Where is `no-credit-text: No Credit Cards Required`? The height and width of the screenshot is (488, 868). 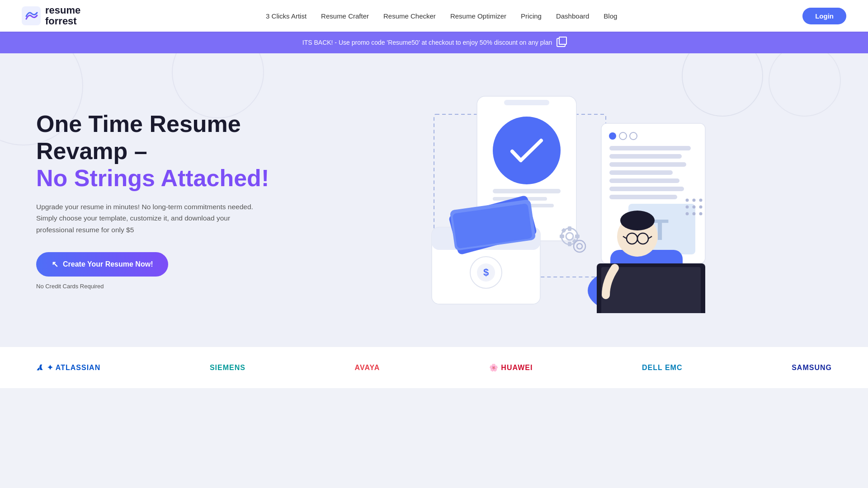
no-credit-text: No Credit Cards Required is located at coordinates (163, 286).